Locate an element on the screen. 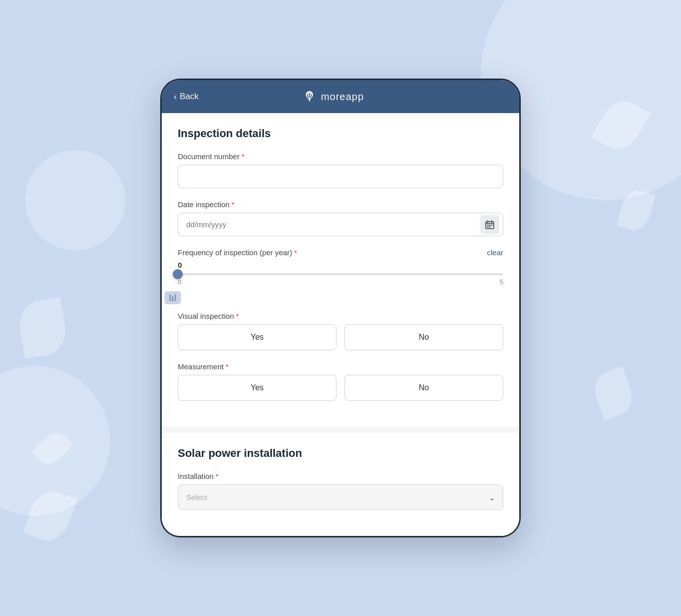  moreapp-logo-icon is located at coordinates (309, 97).